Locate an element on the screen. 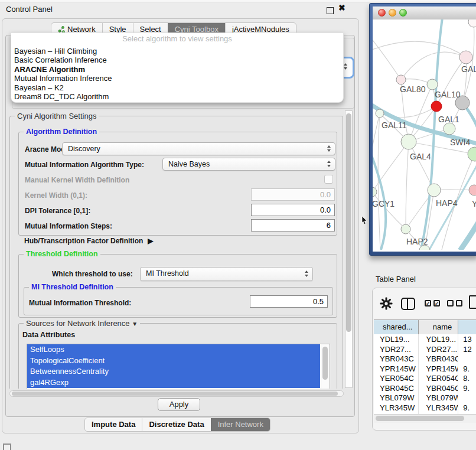 Image resolution: width=476 pixels, height=450 pixels. svg-text: GAL11 is located at coordinates (395, 125).